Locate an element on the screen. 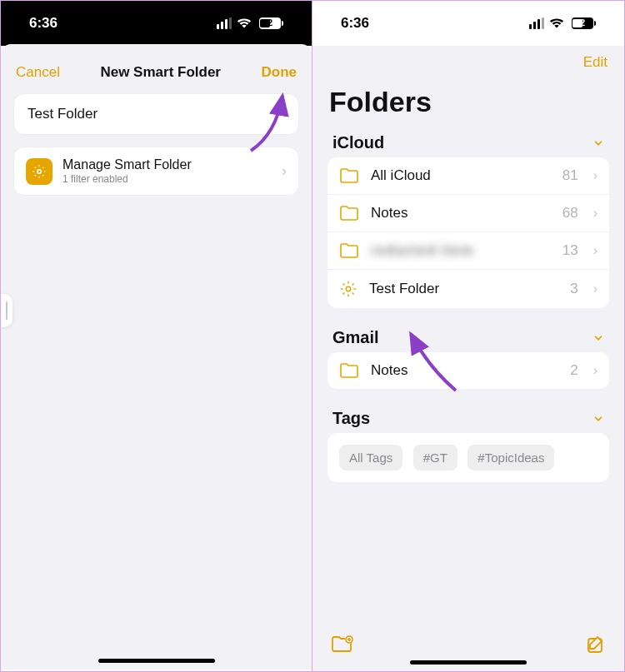 The image size is (625, 672). folder-row-all-icloud: All iCloud 81 › is located at coordinates (468, 177).